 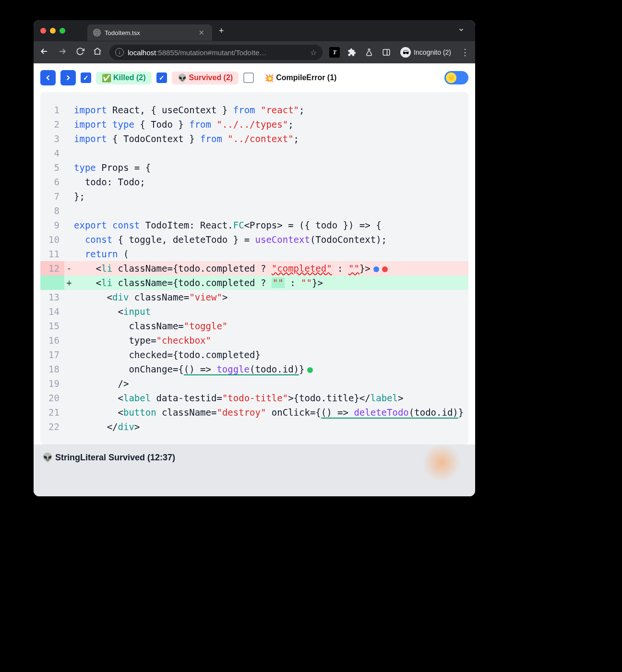 What do you see at coordinates (52, 283) in the screenshot?
I see `line-number` at bounding box center [52, 283].